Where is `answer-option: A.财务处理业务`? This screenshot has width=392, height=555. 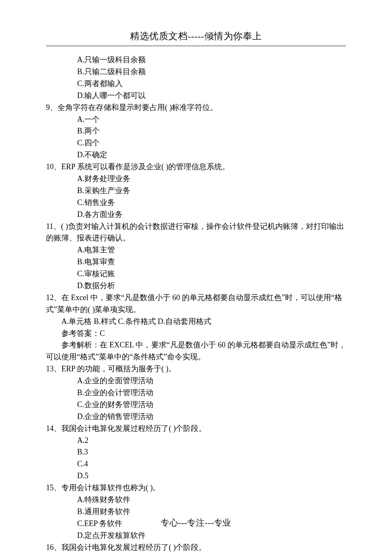 answer-option: A.财务处理业务 is located at coordinates (196, 179).